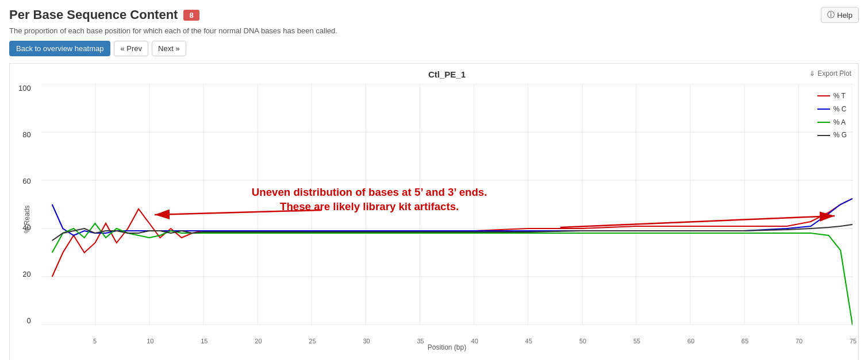  Describe the element at coordinates (832, 136) in the screenshot. I see `legend-item-g: % G` at that location.